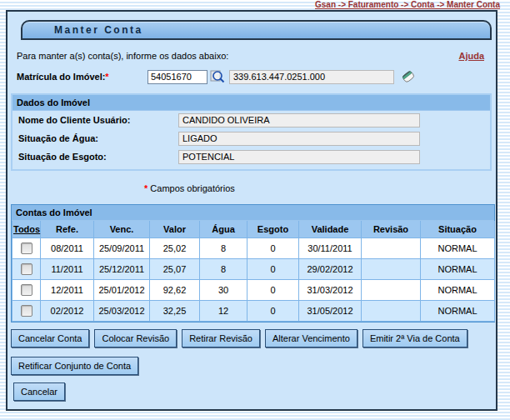 The image size is (510, 420). Describe the element at coordinates (82, 77) in the screenshot. I see `matricula-label: Matrícula do Imóvel:*` at that location.